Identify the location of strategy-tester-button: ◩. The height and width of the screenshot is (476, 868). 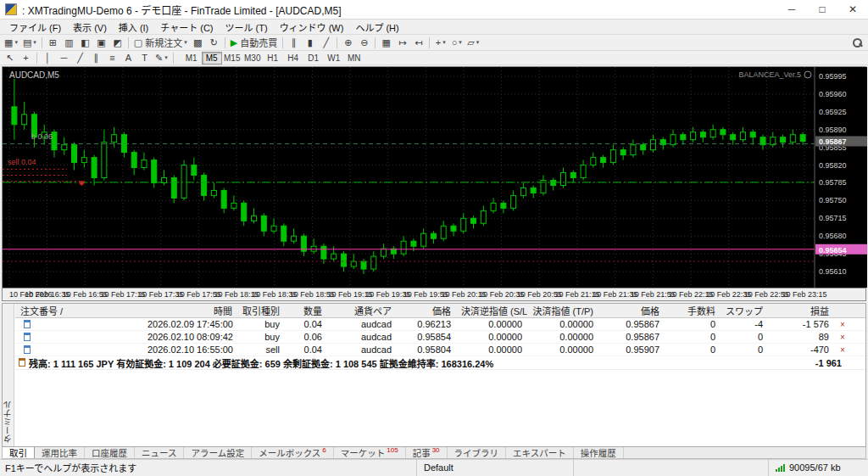
(117, 42).